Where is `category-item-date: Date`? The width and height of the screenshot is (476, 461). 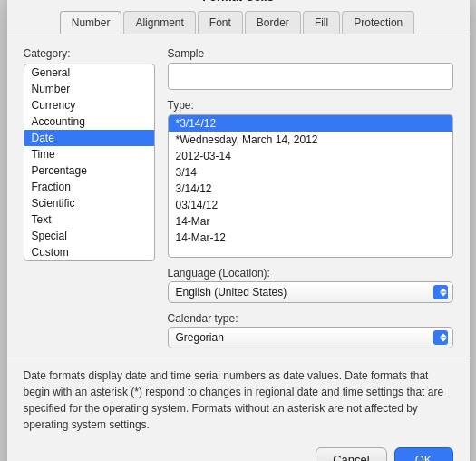
category-item-date: Date is located at coordinates (89, 138).